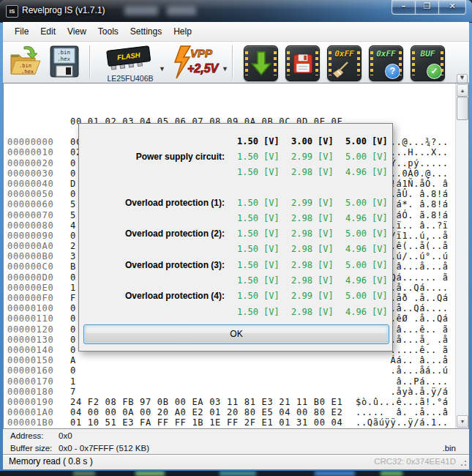 Image resolution: width=472 pixels, height=476 pixels. I want to click on read-memory-button, so click(261, 63).